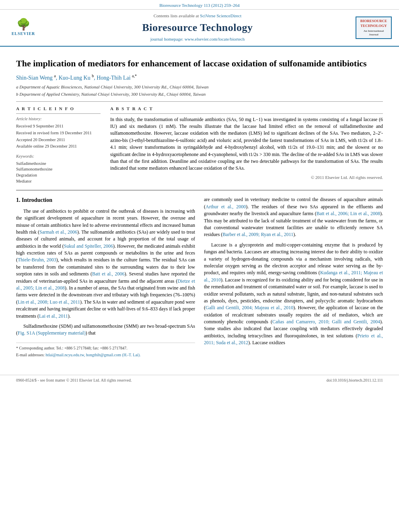 The image size is (399, 532). Describe the element at coordinates (58, 119) in the screenshot. I see `history-label: Article history:` at that location.